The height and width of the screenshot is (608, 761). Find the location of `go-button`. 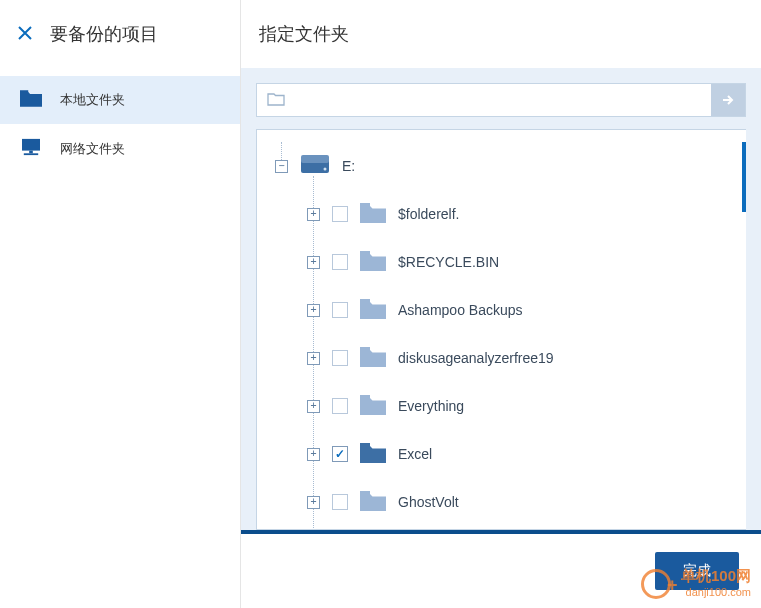

go-button is located at coordinates (728, 100).